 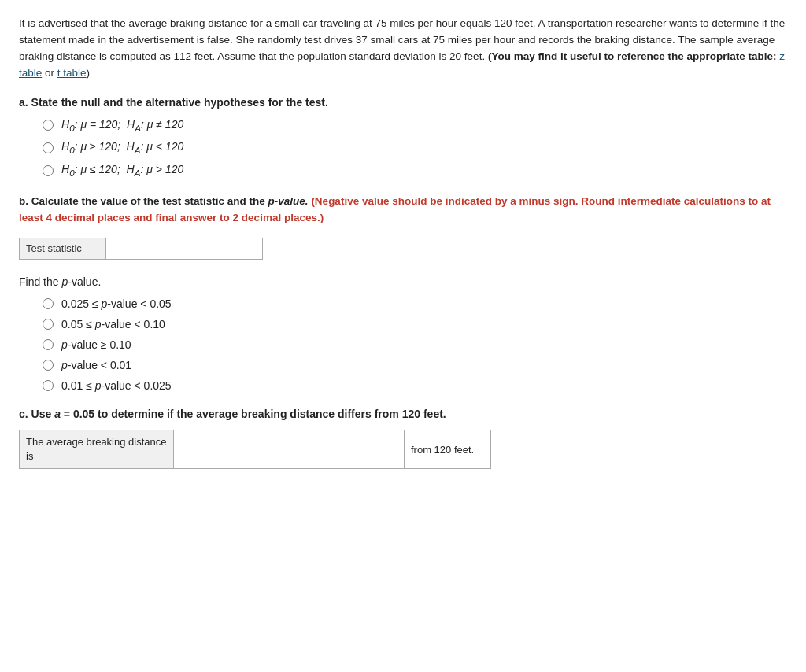 I want to click on part-b-p-value-text: p-value., so click(x=288, y=201).